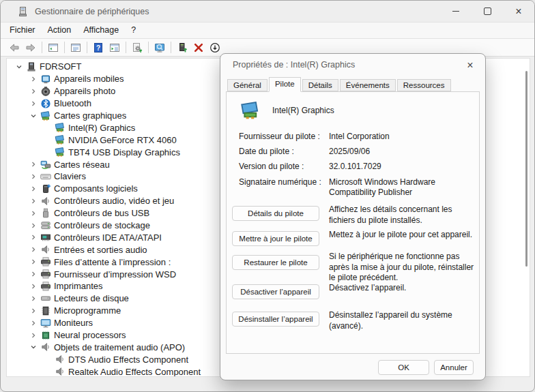 The width and height of the screenshot is (535, 392). Describe the element at coordinates (160, 48) in the screenshot. I see `search-computer-button` at that location.